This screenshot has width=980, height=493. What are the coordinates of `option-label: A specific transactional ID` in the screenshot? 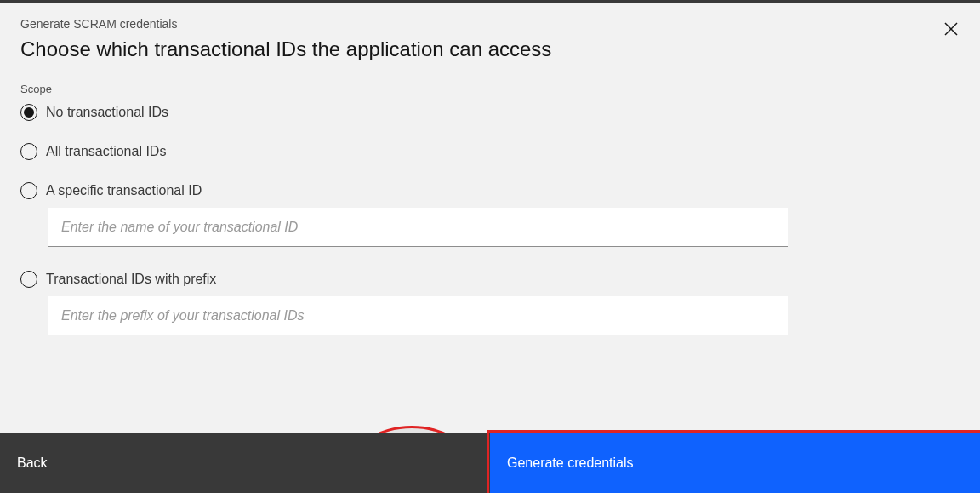 It's located at (124, 191).